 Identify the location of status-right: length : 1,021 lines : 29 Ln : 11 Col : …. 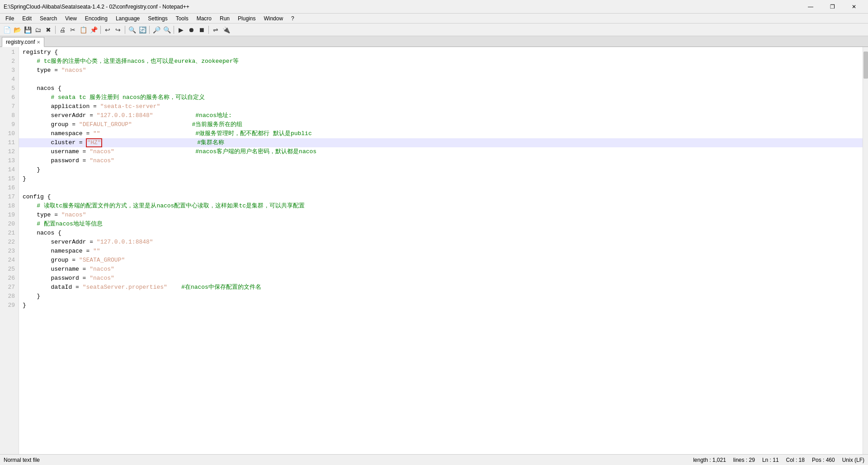
(778, 460).